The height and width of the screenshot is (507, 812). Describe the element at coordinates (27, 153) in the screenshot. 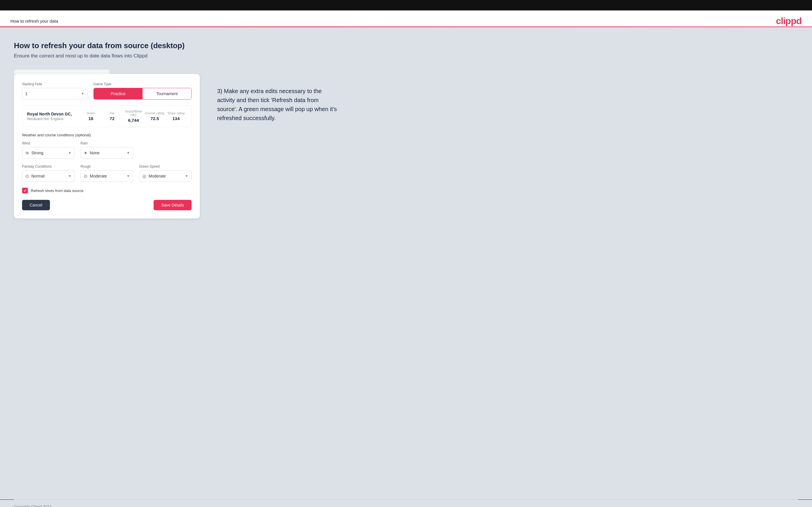

I see `wind-icon: ≋` at that location.